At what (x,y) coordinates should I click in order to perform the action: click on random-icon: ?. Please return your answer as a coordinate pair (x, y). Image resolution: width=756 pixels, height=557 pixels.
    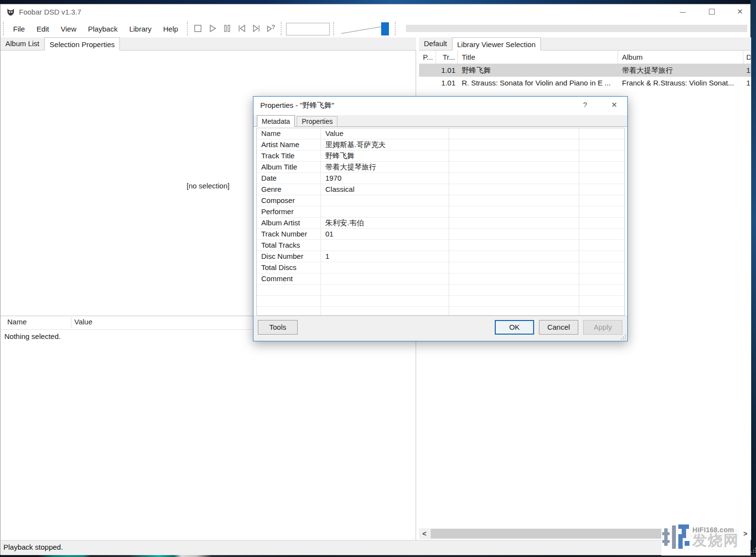
    Looking at the image, I should click on (271, 29).